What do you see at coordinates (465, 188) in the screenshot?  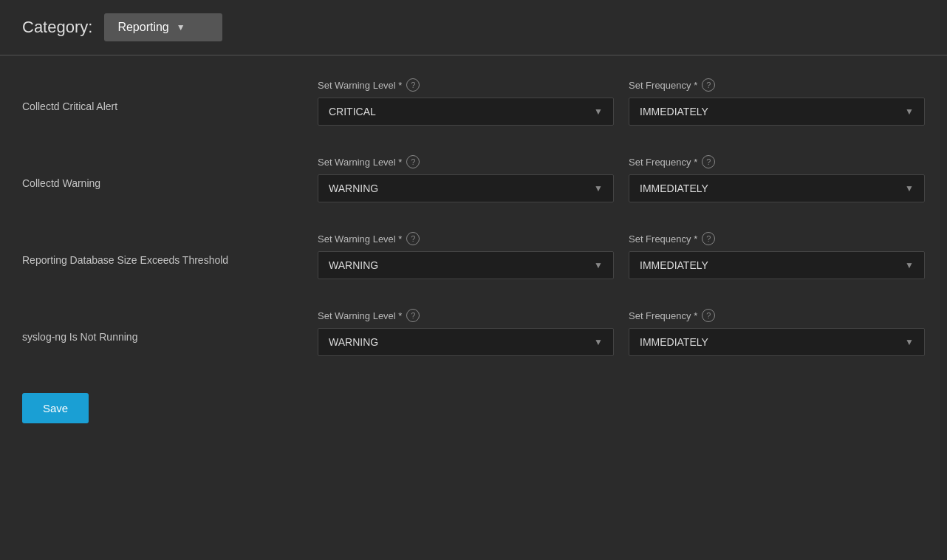 I see `warning-level-select-collectd-warning: WARNING ▼` at bounding box center [465, 188].